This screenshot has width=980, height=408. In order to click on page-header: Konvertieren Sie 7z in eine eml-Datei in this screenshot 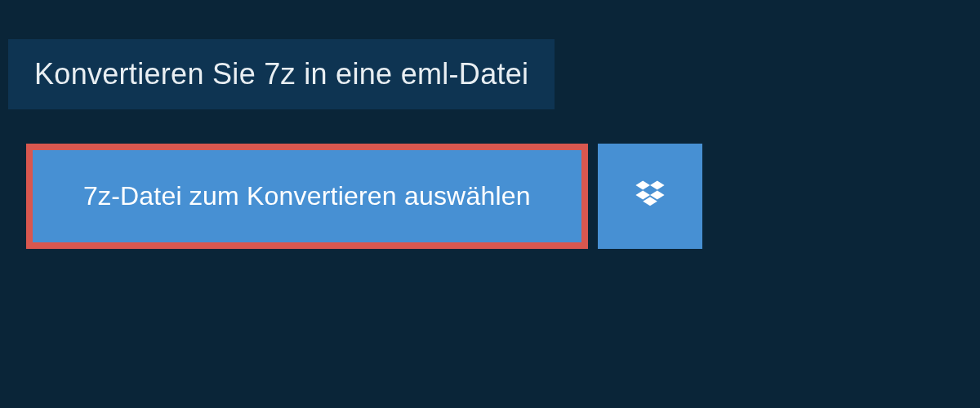, I will do `click(281, 74)`.